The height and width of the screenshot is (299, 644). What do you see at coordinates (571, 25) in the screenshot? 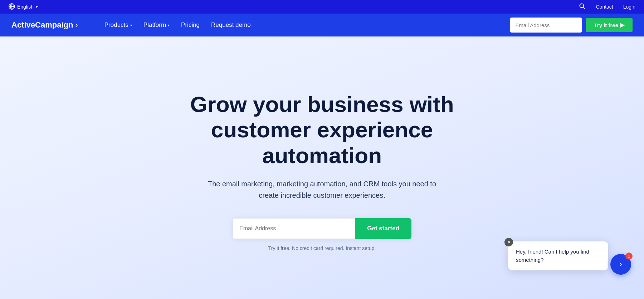
I see `nav-cta: Try it free ▶` at bounding box center [571, 25].